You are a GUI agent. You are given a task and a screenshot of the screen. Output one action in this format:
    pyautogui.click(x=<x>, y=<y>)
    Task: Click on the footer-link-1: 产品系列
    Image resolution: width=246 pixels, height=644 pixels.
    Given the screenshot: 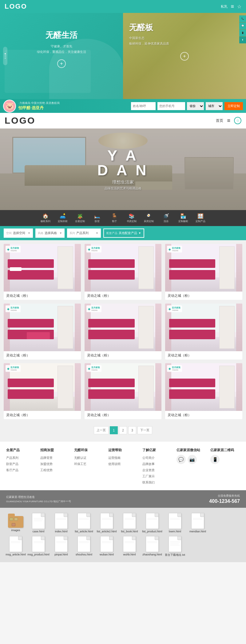 What is the action you would take?
    pyautogui.click(x=21, y=458)
    